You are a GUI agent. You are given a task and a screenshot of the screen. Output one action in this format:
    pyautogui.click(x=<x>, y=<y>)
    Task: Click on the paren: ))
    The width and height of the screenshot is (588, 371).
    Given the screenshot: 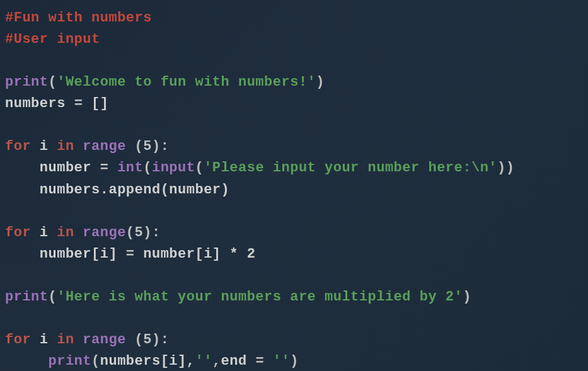 What is the action you would take?
    pyautogui.click(x=505, y=168)
    